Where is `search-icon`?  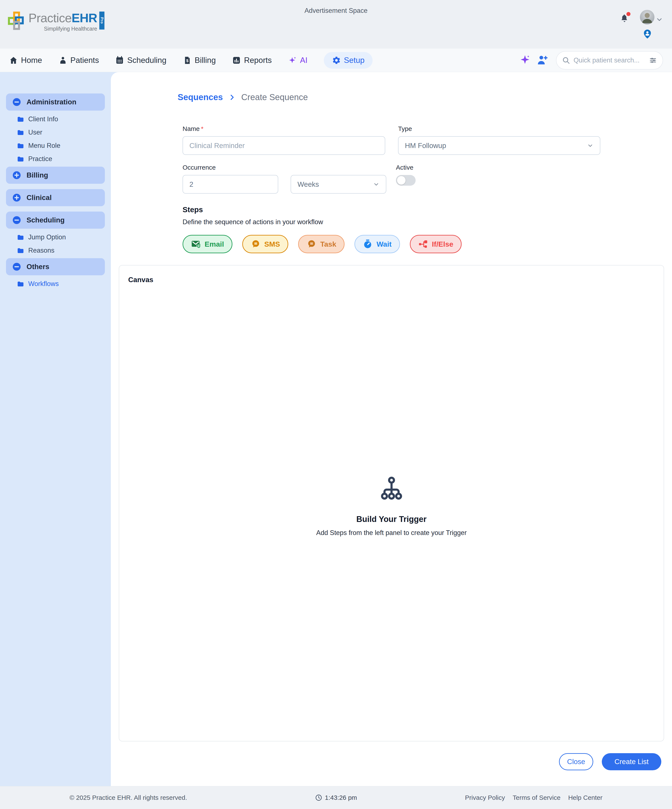
search-icon is located at coordinates (566, 60).